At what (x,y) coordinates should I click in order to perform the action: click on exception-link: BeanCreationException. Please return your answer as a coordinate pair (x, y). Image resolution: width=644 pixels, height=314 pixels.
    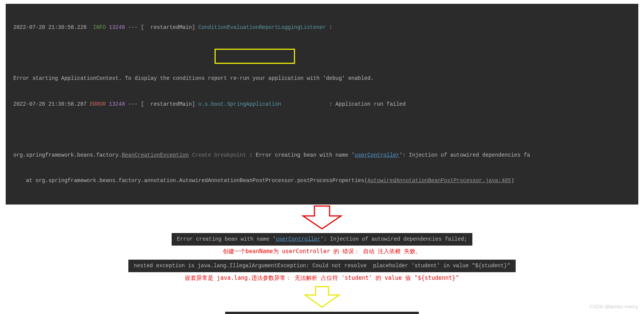
    Looking at the image, I should click on (155, 155).